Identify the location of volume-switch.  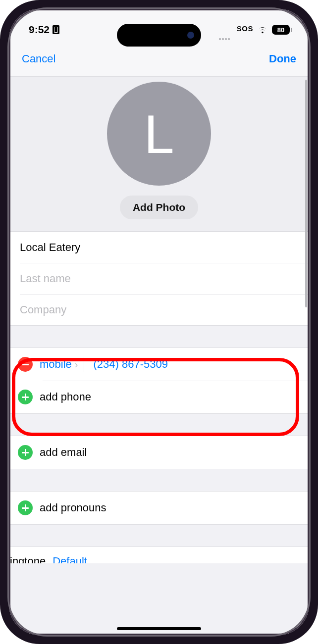
(0, 114).